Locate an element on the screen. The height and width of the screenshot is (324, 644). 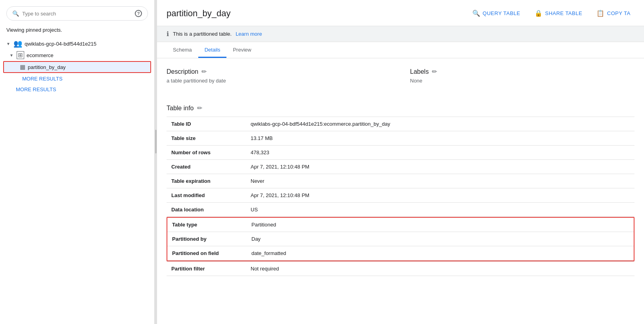
description-value: a table partitioned by date is located at coordinates (279, 81).